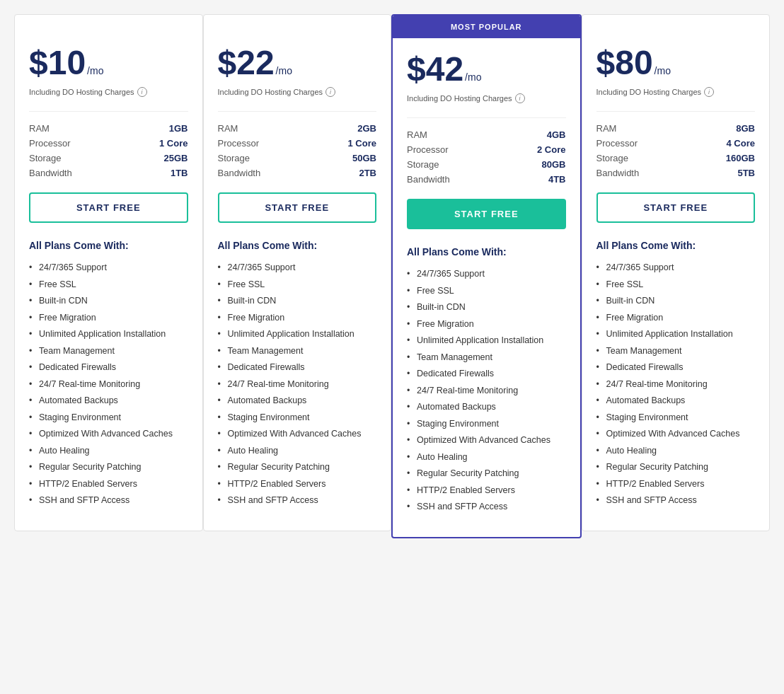 The image size is (784, 694). Describe the element at coordinates (297, 173) in the screenshot. I see `spec-row: Bandwidth 2TB` at that location.